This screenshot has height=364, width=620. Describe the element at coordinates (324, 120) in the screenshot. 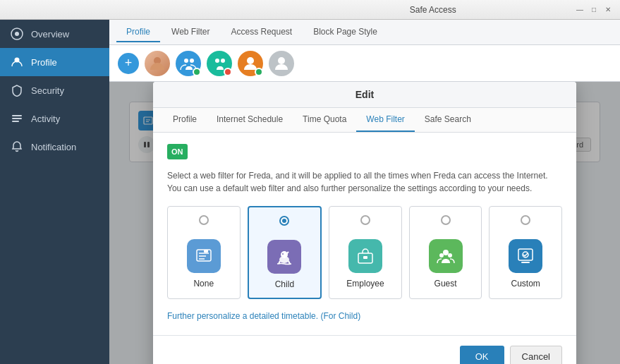

I see `modal-tab-time-quota: Time Quota` at that location.